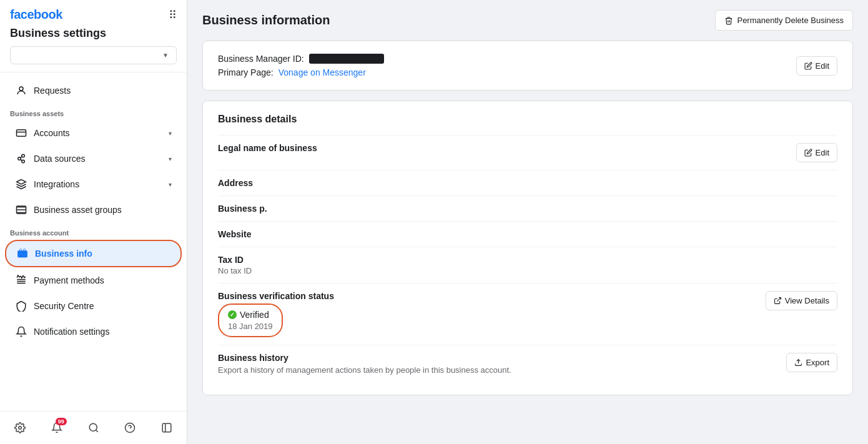 Image resolution: width=868 pixels, height=444 pixels. What do you see at coordinates (802, 301) in the screenshot?
I see `view-details-button: View Details` at bounding box center [802, 301].